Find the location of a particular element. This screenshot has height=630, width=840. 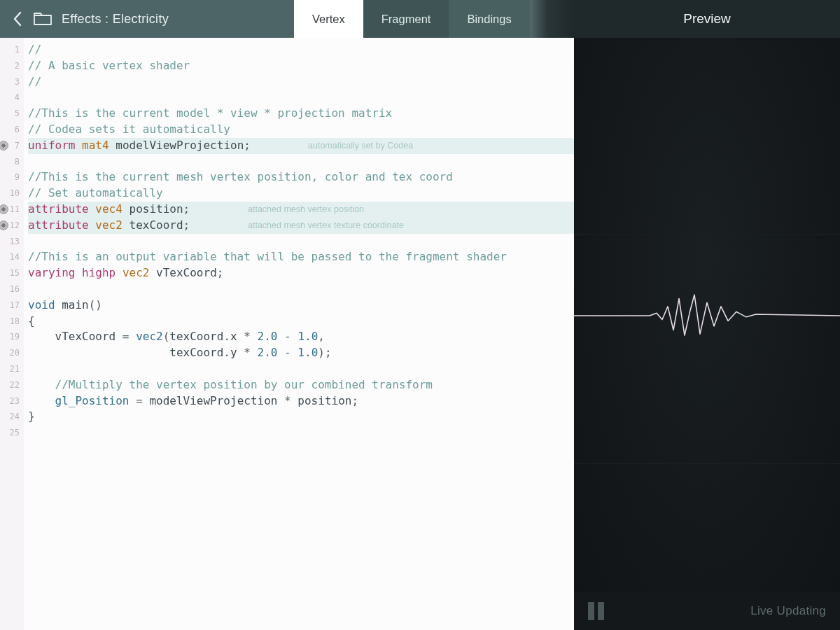

inline-hint: automatically set by Codea is located at coordinates (360, 146).